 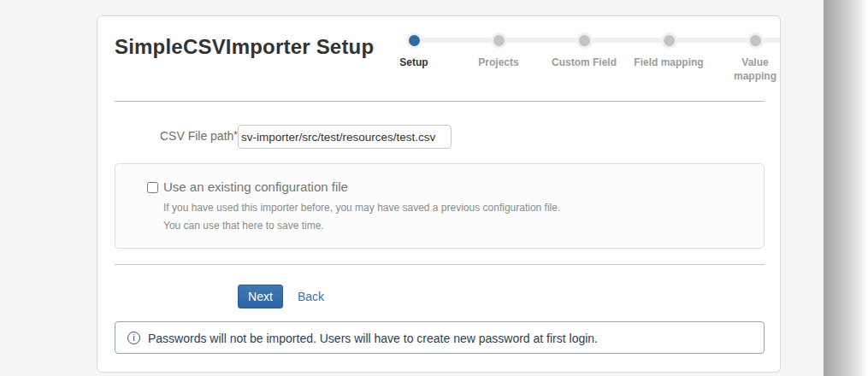 I want to click on info-icon: i, so click(x=133, y=338).